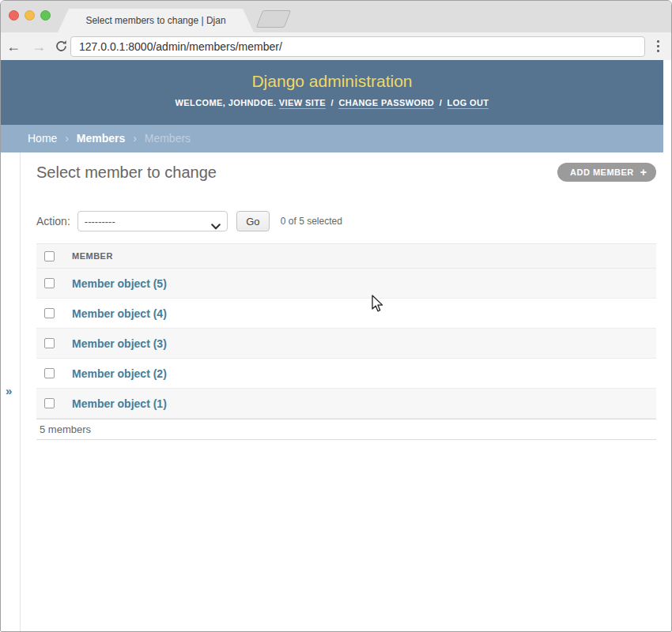  What do you see at coordinates (253, 221) in the screenshot?
I see `go-button: Go` at bounding box center [253, 221].